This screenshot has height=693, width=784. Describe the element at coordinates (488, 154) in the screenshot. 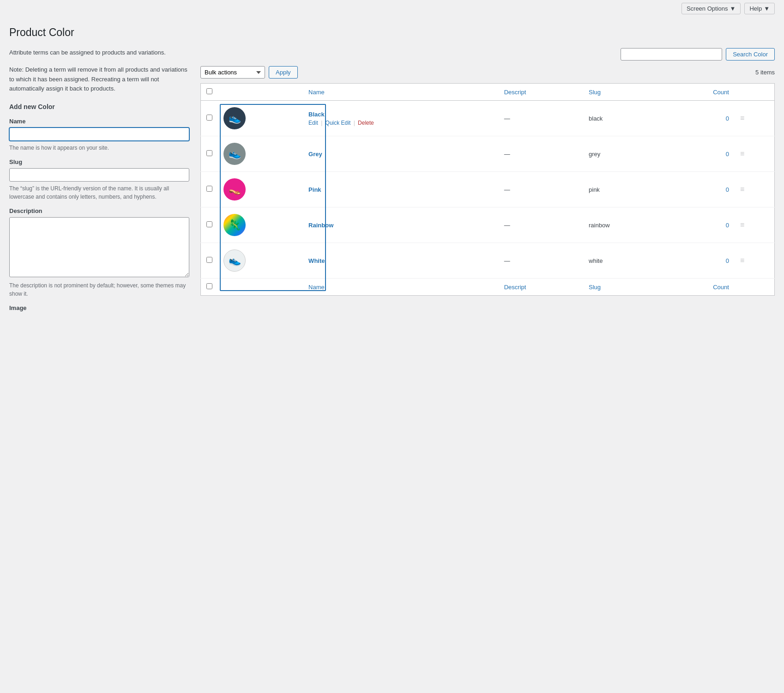

I see `table-row: 👟 Grey — grey 0 ≡` at that location.